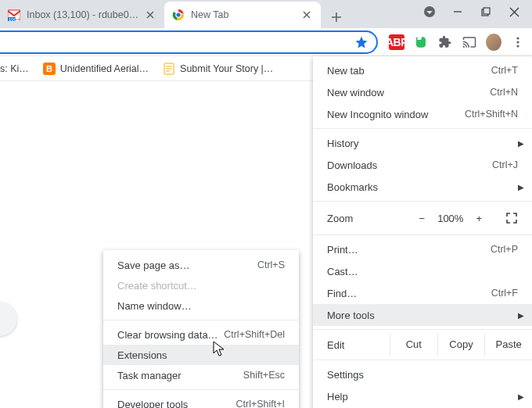 The image size is (532, 408). What do you see at coordinates (422, 218) in the screenshot?
I see `menu-zoom: Zoom − 100% +` at bounding box center [422, 218].